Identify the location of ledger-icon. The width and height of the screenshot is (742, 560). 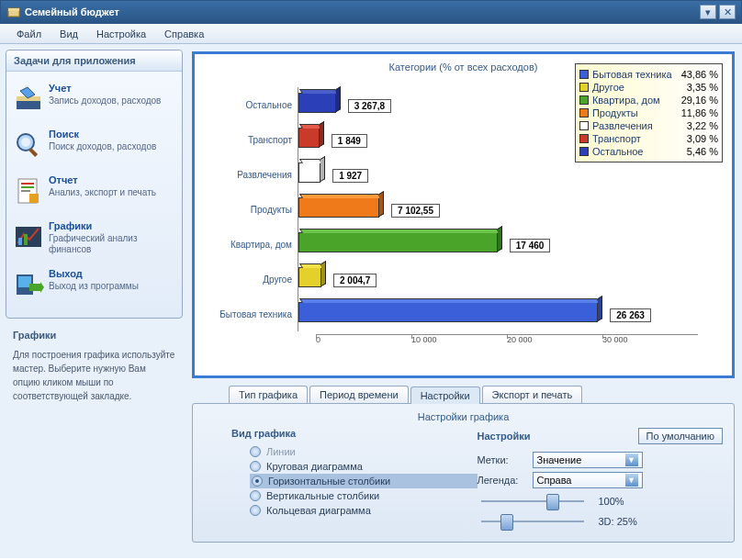
(28, 99).